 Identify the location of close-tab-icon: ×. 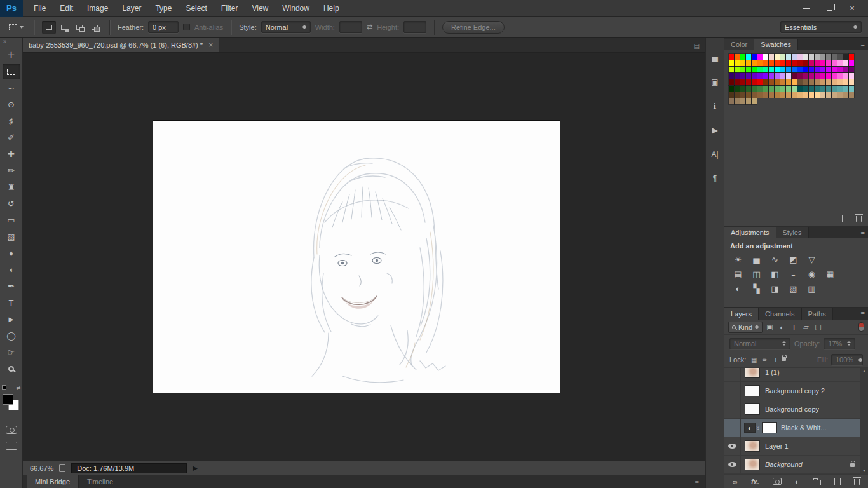
(211, 45).